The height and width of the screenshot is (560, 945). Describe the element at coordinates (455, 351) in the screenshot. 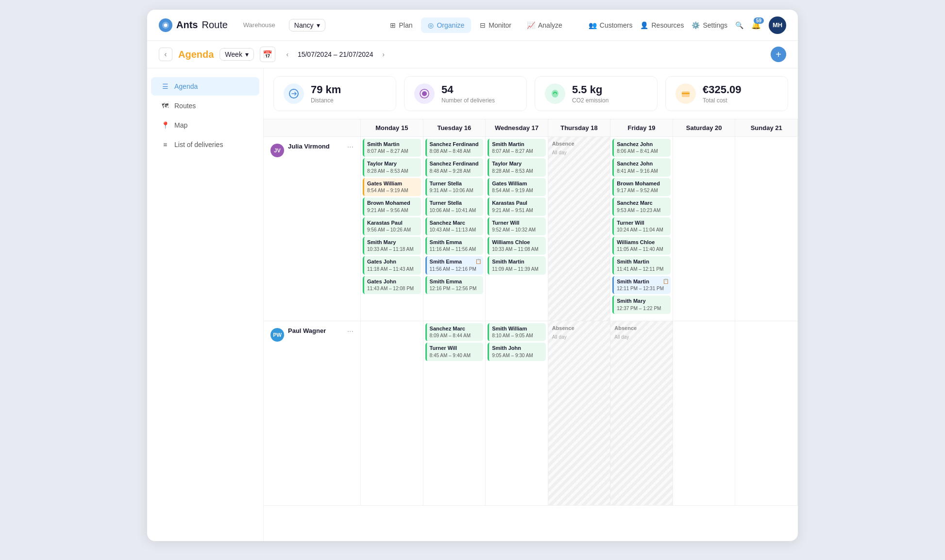

I see `delivery-card-r1-d1-c1: Turner Will8:45 AM – 9:40 AM` at that location.